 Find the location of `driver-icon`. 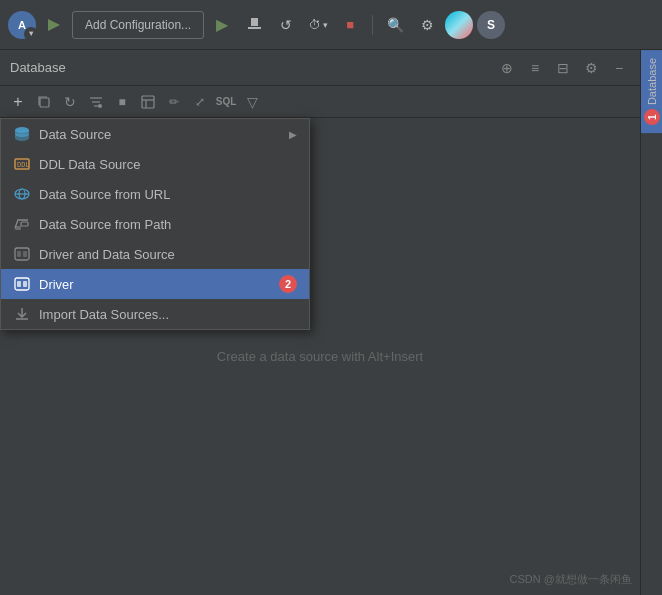

driver-icon is located at coordinates (22, 284).